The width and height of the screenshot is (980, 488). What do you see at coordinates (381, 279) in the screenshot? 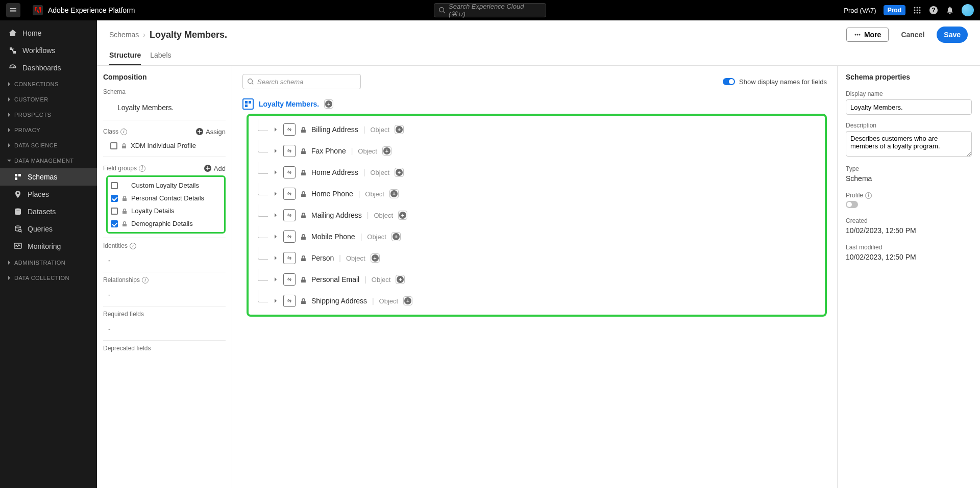
I see `field-type: Object` at bounding box center [381, 279].